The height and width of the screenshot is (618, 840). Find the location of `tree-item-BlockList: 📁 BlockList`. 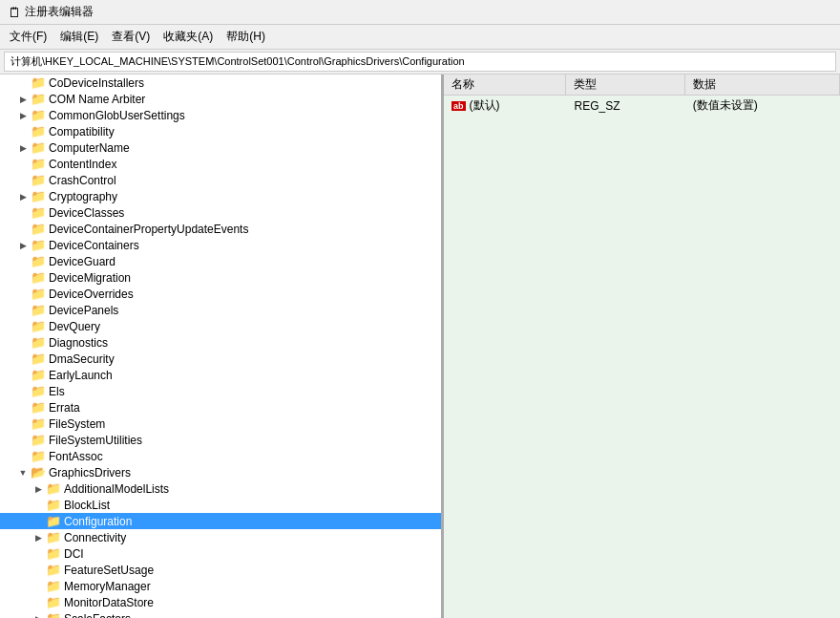

tree-item-BlockList: 📁 BlockList is located at coordinates (220, 504).